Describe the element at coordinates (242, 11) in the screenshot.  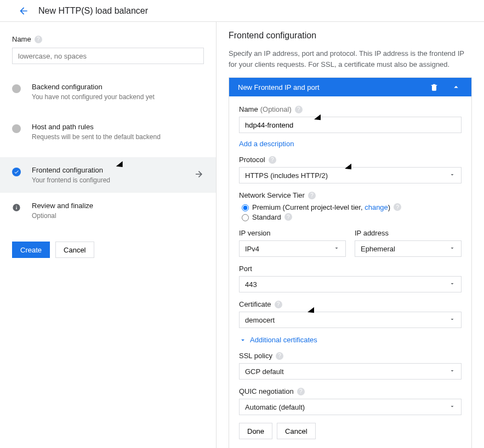
I see `topbar: New HTTP(S) load balancer` at that location.